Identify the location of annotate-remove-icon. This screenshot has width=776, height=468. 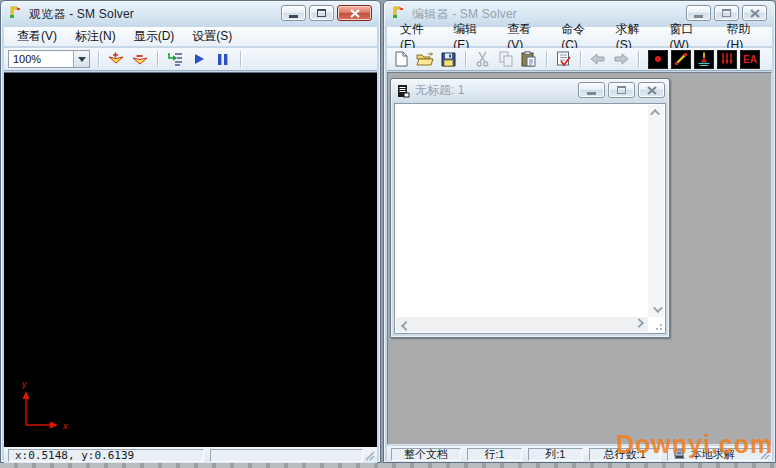
(140, 59).